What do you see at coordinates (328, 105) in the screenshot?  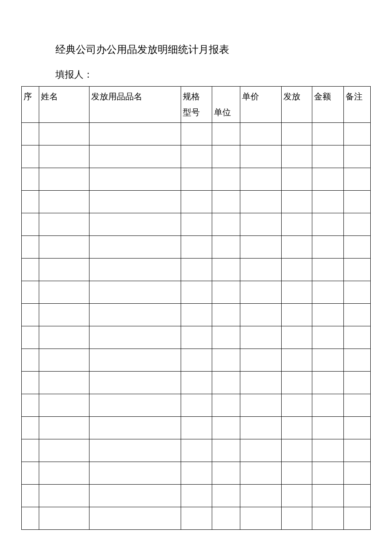 I see `header-amount: 金额` at bounding box center [328, 105].